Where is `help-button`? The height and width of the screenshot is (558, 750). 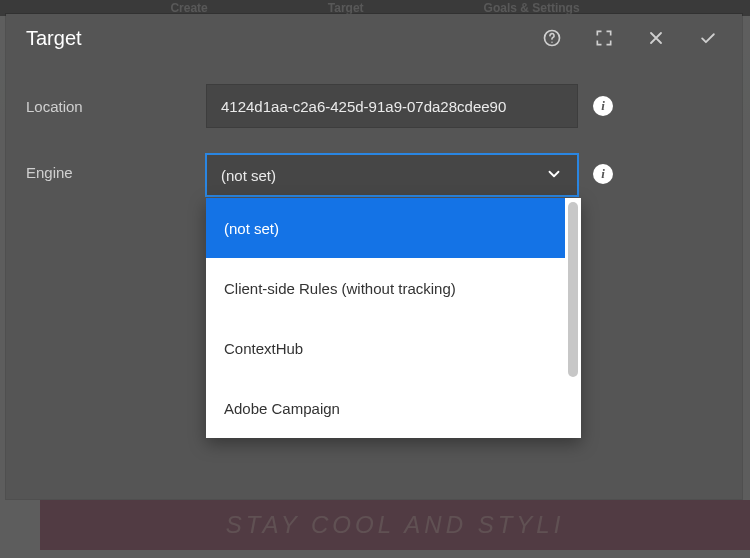
help-button is located at coordinates (552, 38).